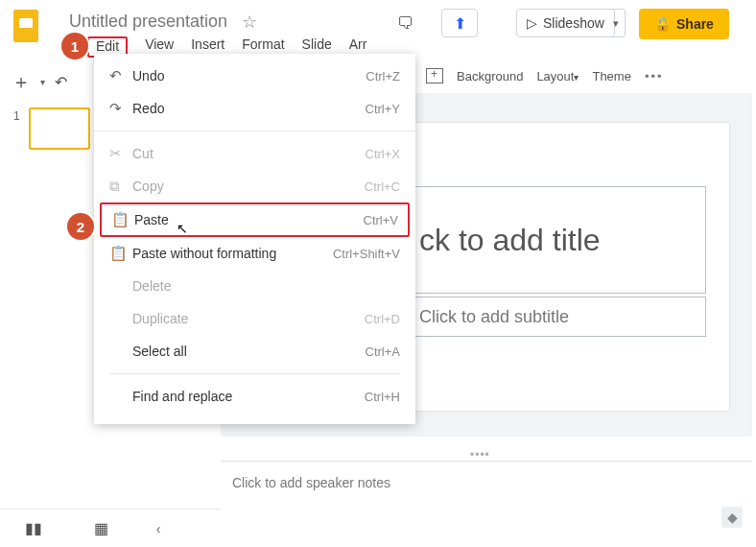 This screenshot has width=756, height=547. I want to click on menu-item-shortcut: Ctrl+Z, so click(383, 77).